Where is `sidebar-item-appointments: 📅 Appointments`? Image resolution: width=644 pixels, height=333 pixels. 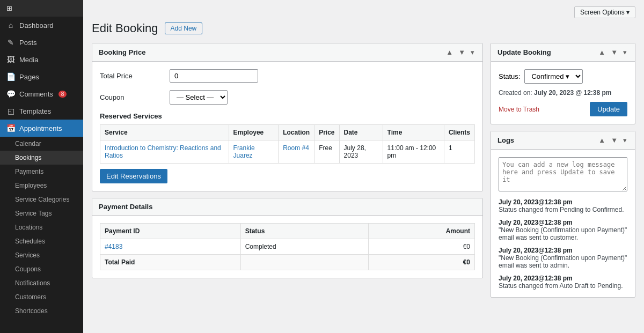
sidebar-item-appointments: 📅 Appointments is located at coordinates (42, 128).